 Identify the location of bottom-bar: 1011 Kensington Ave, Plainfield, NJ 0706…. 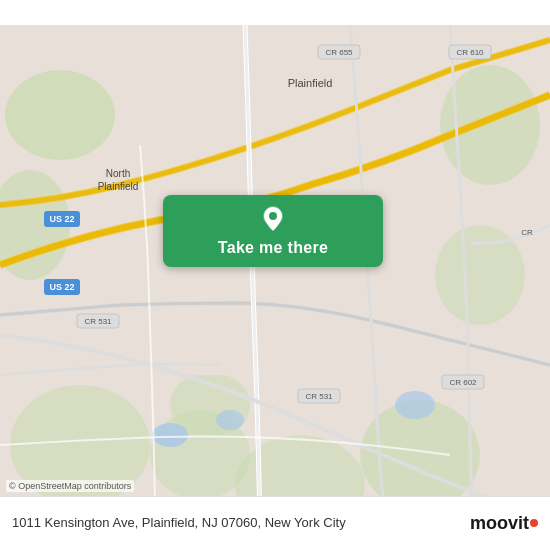
(275, 523).